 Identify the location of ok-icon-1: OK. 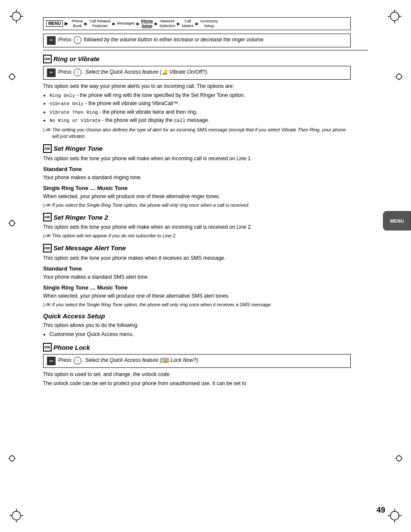
(47, 59).